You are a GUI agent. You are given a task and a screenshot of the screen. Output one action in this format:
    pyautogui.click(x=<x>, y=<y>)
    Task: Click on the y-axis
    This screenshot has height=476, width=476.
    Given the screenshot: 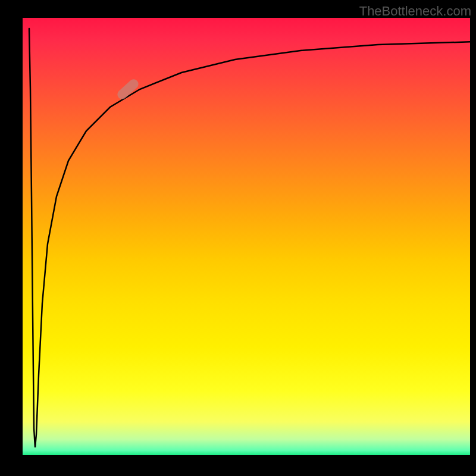 What is the action you would take?
    pyautogui.click(x=21, y=237)
    